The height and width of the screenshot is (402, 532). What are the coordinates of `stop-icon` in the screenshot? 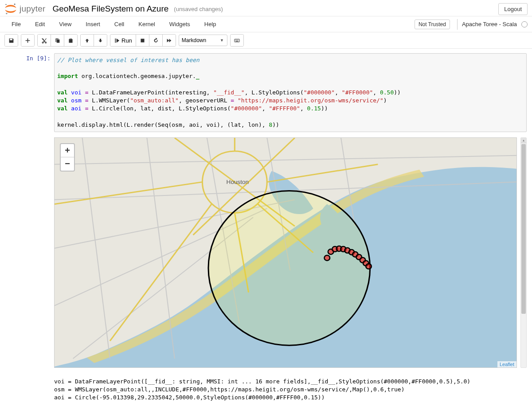 It's located at (143, 41).